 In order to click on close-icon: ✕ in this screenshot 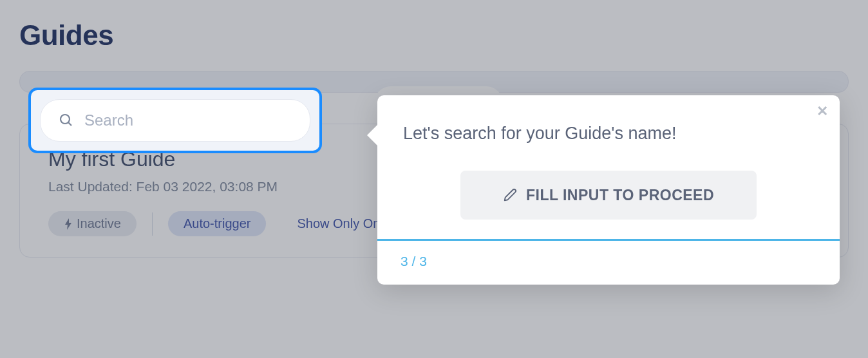, I will do `click(822, 111)`.